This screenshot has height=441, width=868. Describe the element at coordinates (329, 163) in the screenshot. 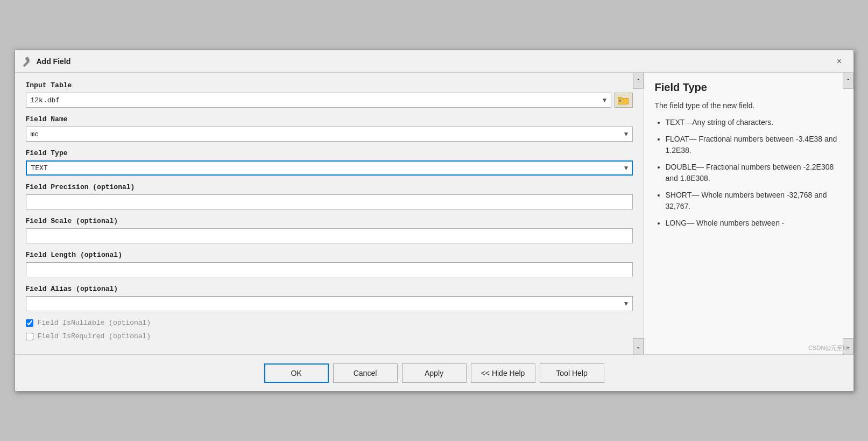

I see `field-type-section: Field Type TEXT FLOAT DOUBLE SHORT LONG …` at that location.